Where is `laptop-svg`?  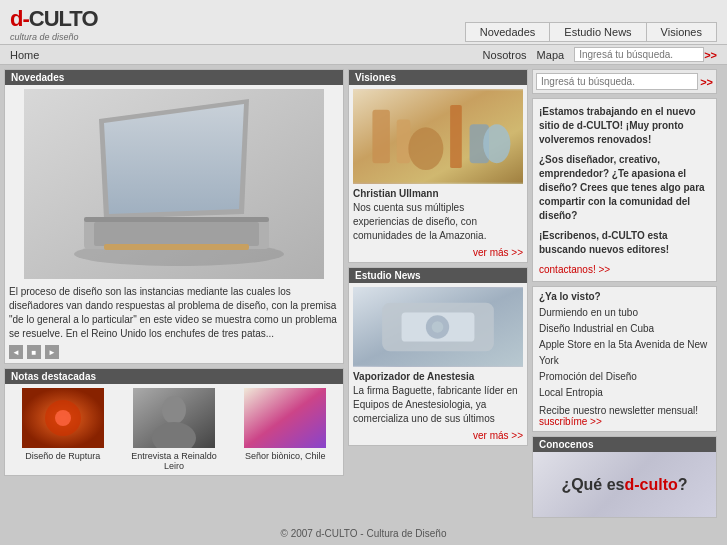 laptop-svg is located at coordinates (174, 184).